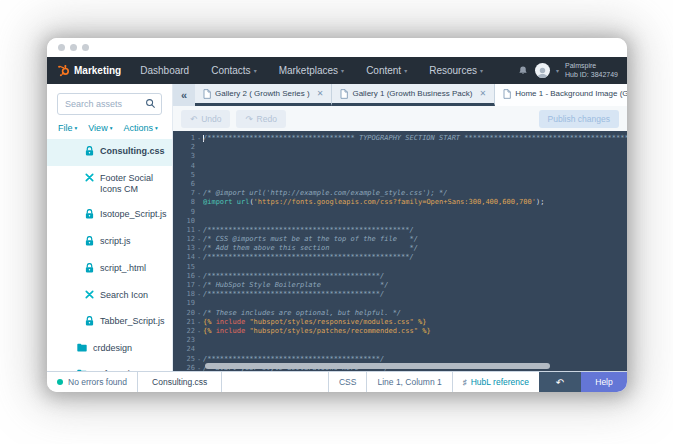 Image resolution: width=673 pixels, height=444 pixels. I want to click on line-number: 25, so click(184, 360).